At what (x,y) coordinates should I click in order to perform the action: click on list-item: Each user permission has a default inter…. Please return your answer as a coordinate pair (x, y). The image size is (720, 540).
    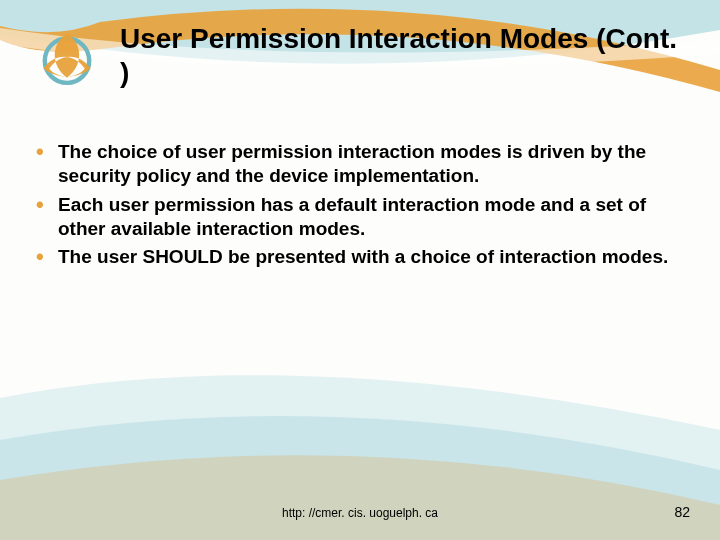
    Looking at the image, I should click on (350, 218).